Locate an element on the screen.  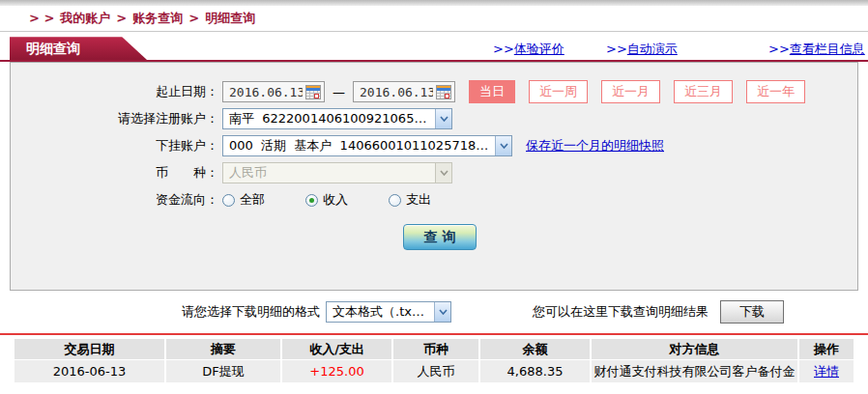
cell-date: 2016-06-13 is located at coordinates (89, 371).